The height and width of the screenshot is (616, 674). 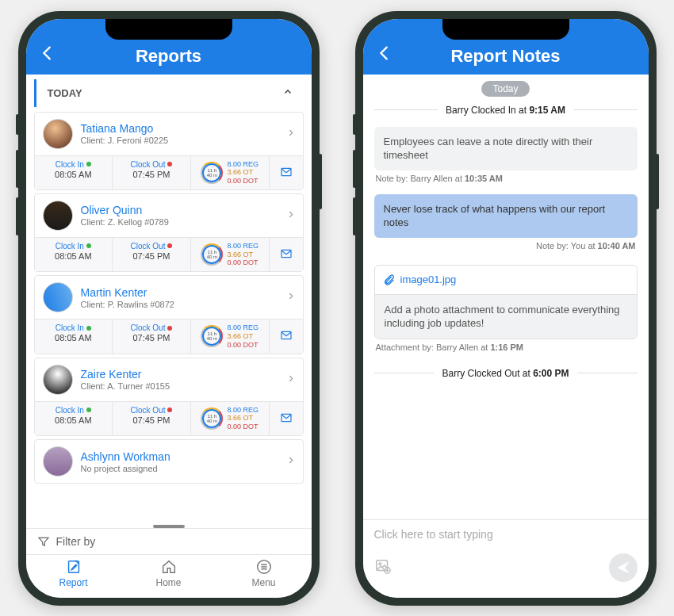 I want to click on employee-card: Tatiana Mango Client: J. Feroni #0225 Cl…, so click(x=169, y=151).